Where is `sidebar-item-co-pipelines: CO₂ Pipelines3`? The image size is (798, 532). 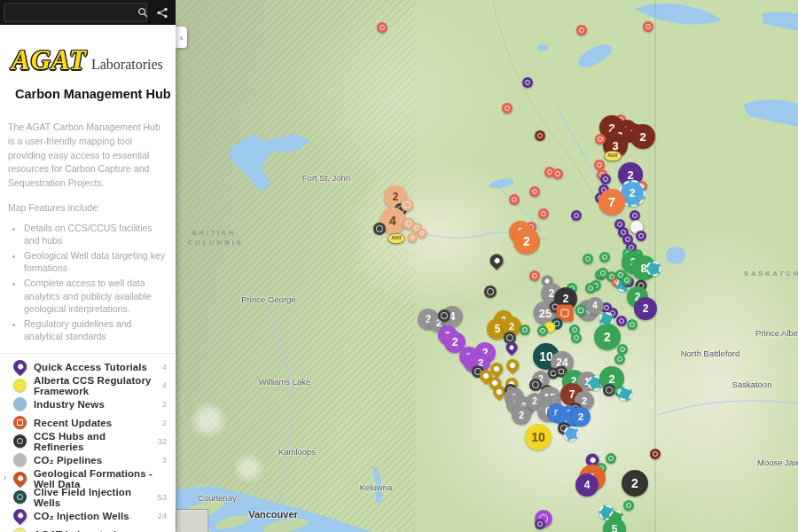 sidebar-item-co-pipelines: CO₂ Pipelines3 is located at coordinates (88, 459).